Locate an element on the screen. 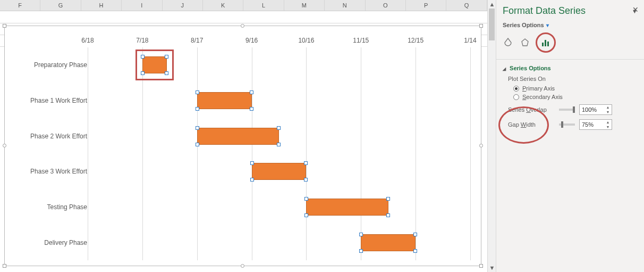 The width and height of the screenshot is (644, 272). primary-axis-radio: Primary Axis is located at coordinates (570, 88).